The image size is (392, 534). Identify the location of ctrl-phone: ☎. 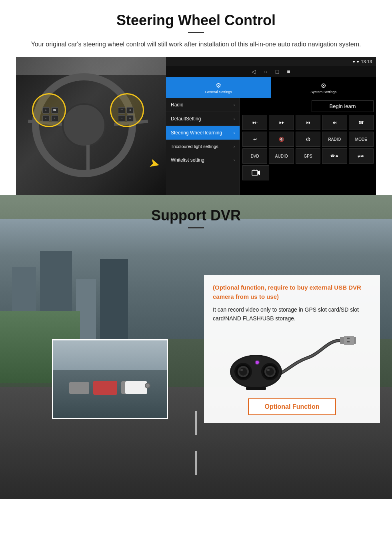
(361, 122).